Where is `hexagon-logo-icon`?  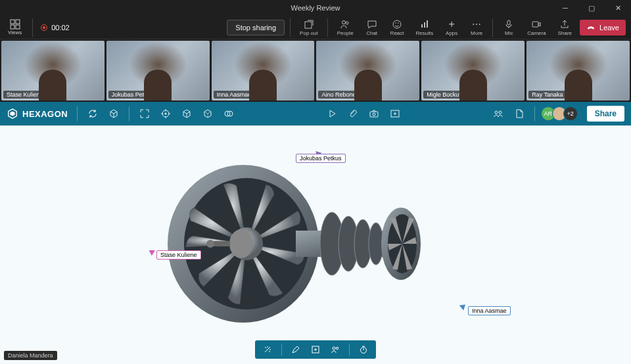 hexagon-logo-icon is located at coordinates (12, 114).